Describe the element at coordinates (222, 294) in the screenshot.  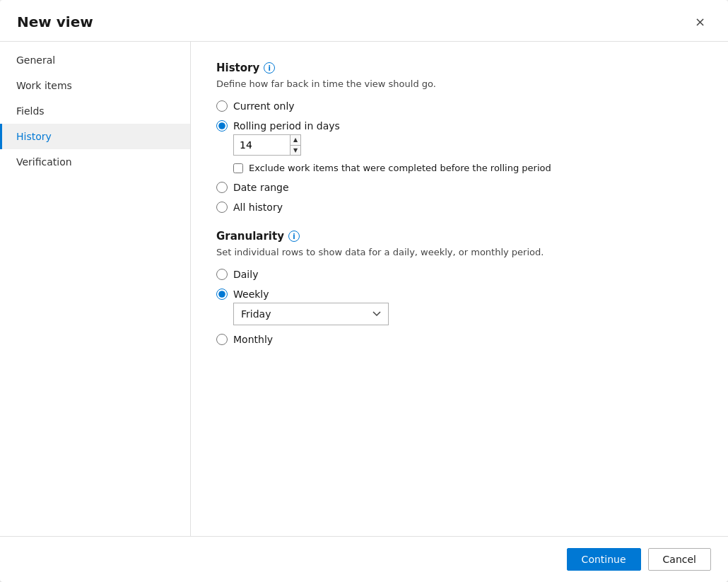
I see `granularity-radio-weekly` at that location.